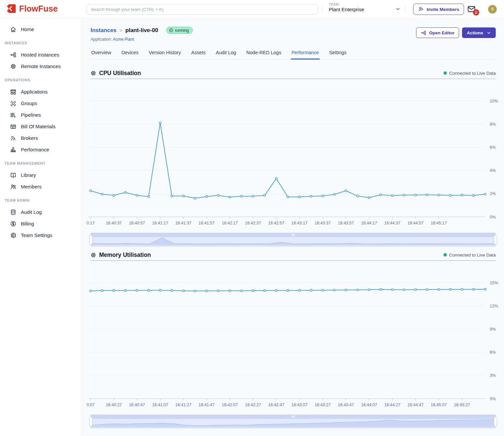 The height and width of the screenshot is (436, 504). What do you see at coordinates (13, 92) in the screenshot?
I see `applications-icon` at bounding box center [13, 92].